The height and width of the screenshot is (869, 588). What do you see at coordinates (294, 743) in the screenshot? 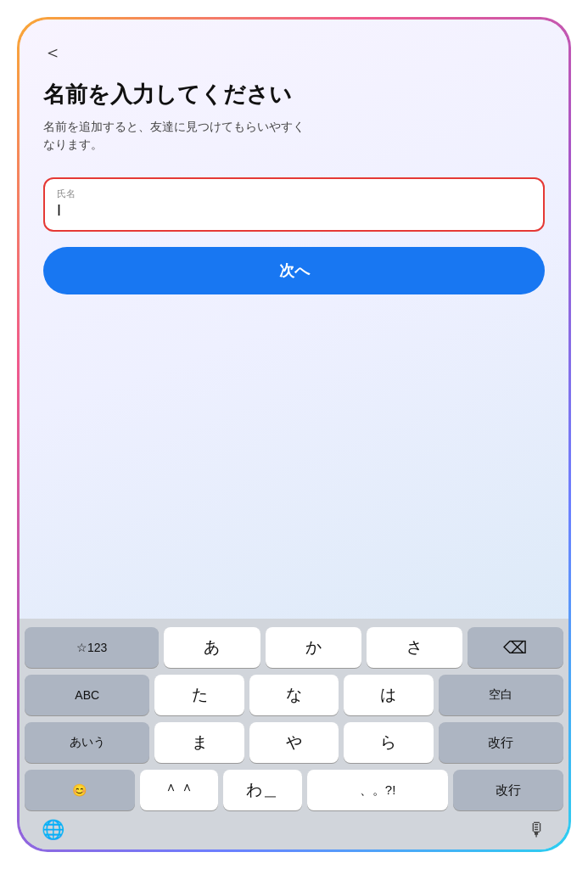
I see `key-ya: や` at bounding box center [294, 743].